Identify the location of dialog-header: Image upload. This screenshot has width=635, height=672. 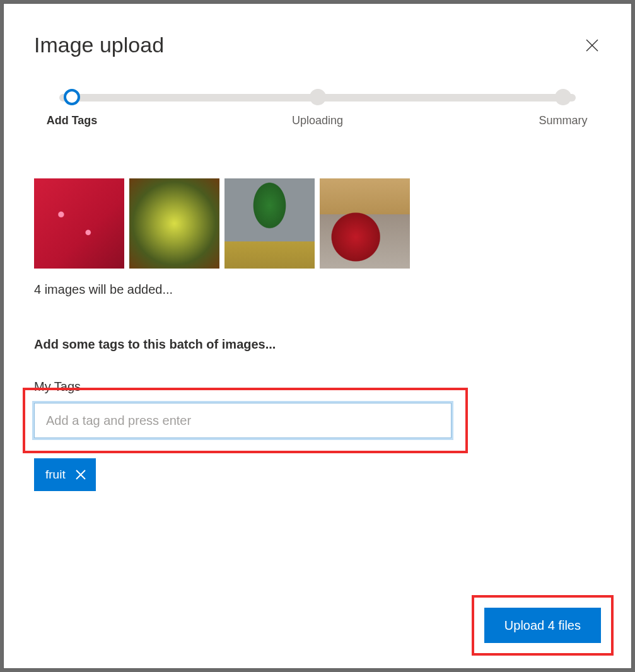
(318, 45).